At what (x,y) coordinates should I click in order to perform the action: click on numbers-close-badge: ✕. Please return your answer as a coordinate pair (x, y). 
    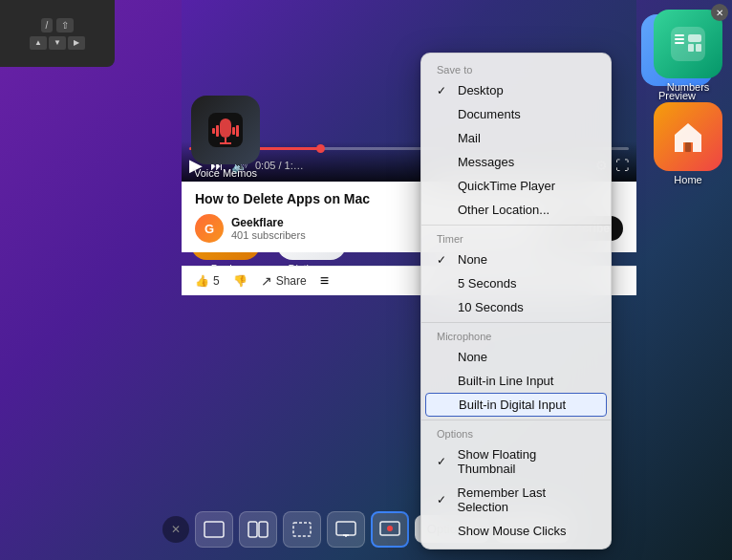
    Looking at the image, I should click on (720, 12).